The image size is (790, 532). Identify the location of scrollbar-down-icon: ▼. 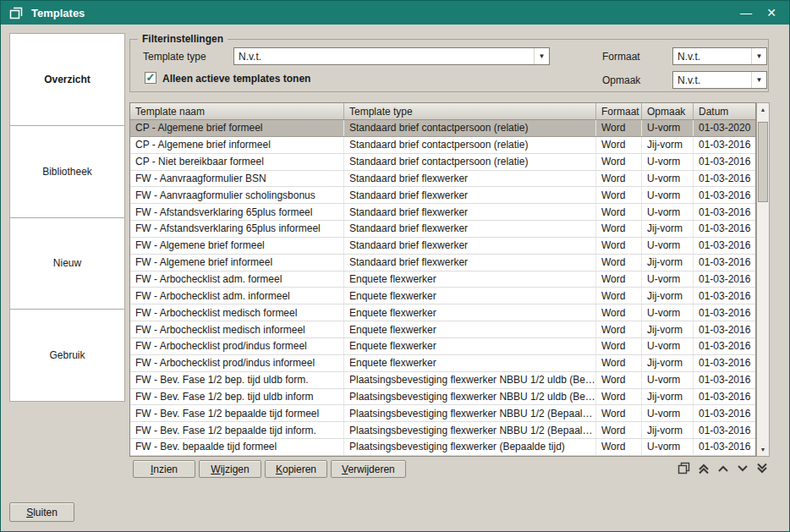
(763, 450).